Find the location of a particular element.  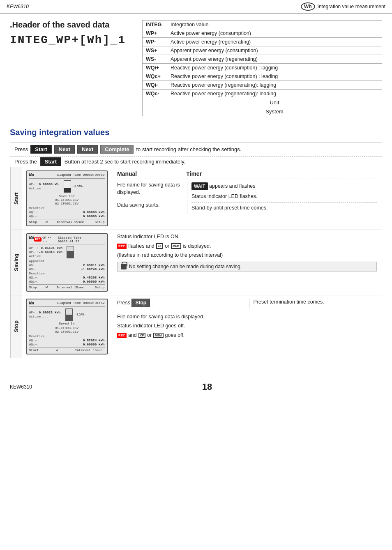

wait-indicator: WAIT is located at coordinates (200, 186).